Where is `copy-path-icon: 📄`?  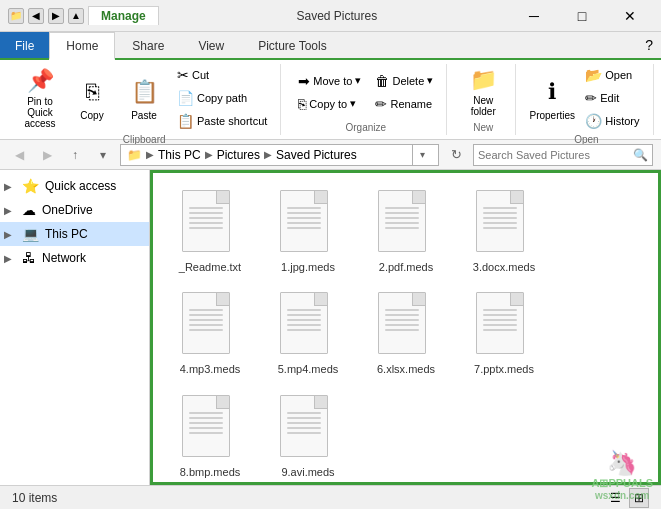
copy-path-icon: 📄 is located at coordinates (186, 98).